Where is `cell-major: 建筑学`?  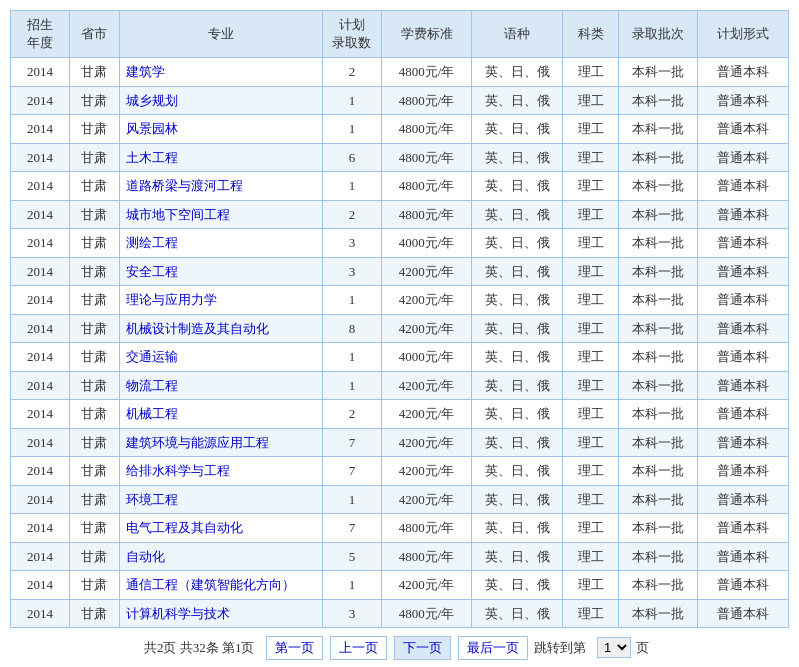 cell-major: 建筑学 is located at coordinates (221, 72).